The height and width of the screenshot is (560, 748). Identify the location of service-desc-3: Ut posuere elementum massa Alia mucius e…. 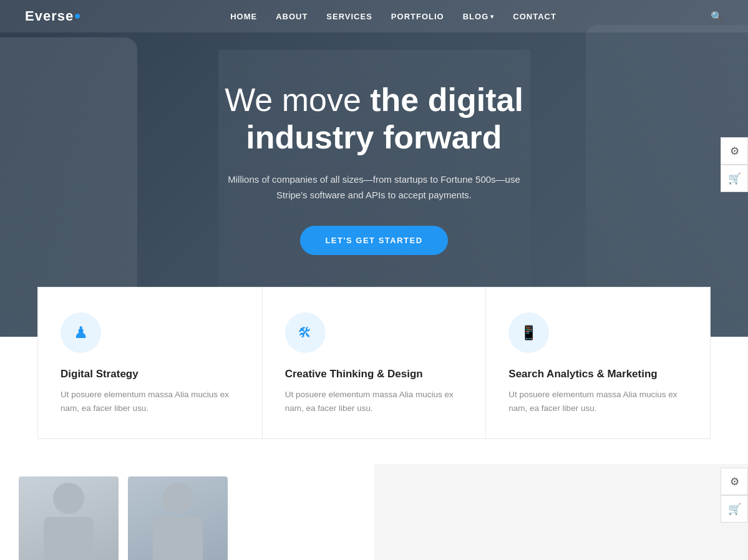
(598, 402).